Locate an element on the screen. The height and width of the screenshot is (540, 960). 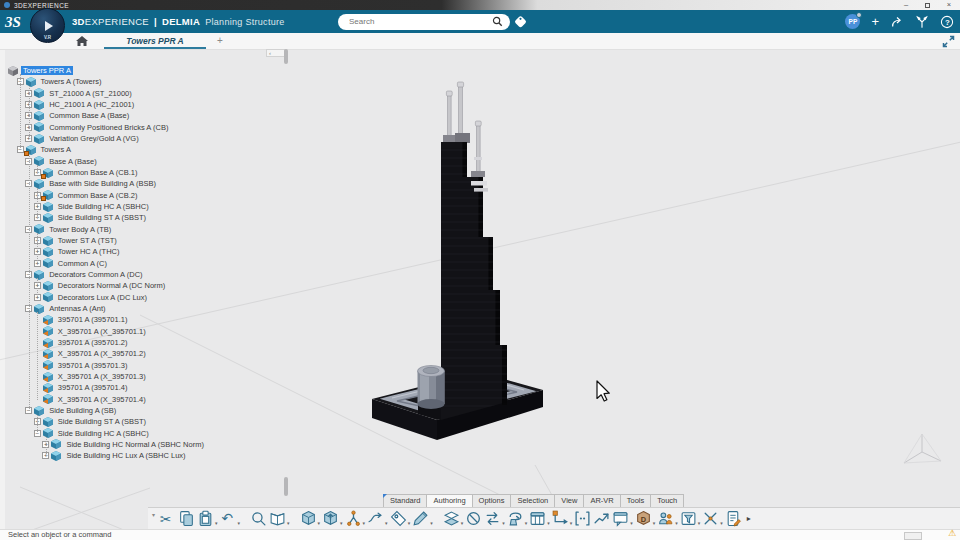
cube-d-tool-button: D▾ is located at coordinates (646, 518).